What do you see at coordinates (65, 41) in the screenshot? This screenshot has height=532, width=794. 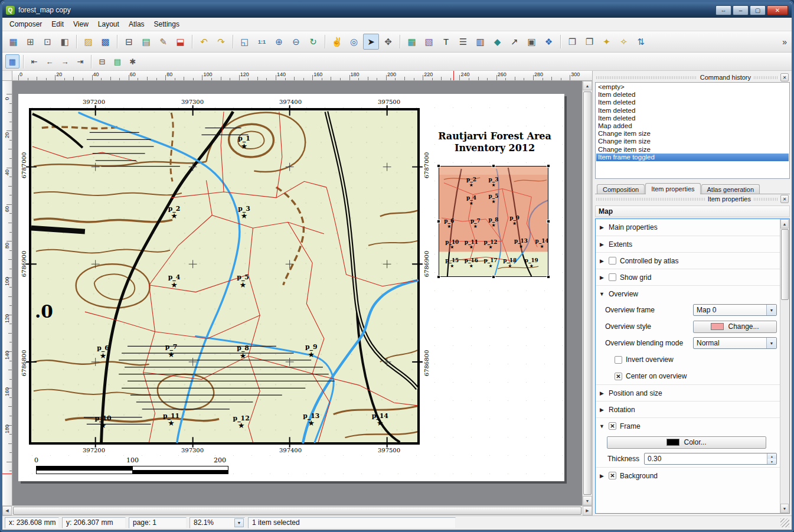 I see `composition-manager-icon: ◧` at bounding box center [65, 41].